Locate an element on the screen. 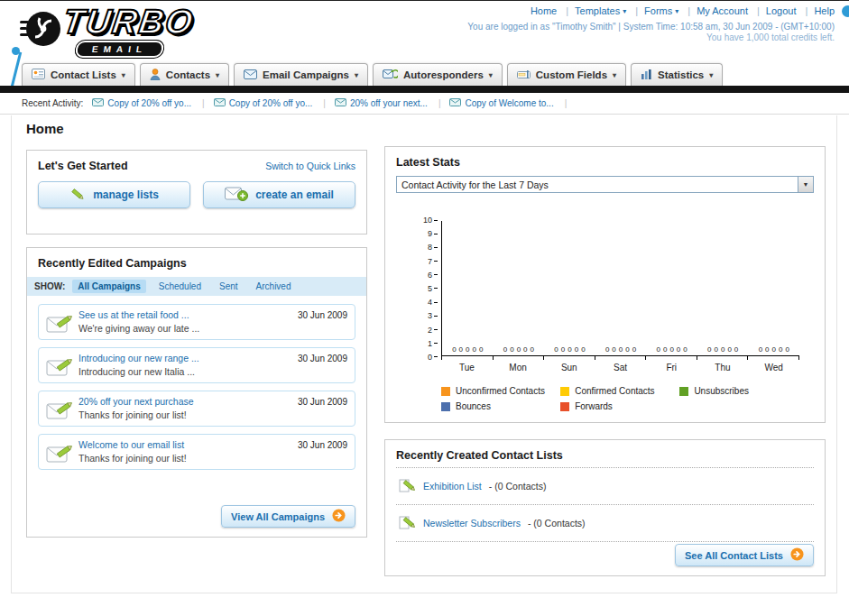  legend-label: Forwards is located at coordinates (594, 406).